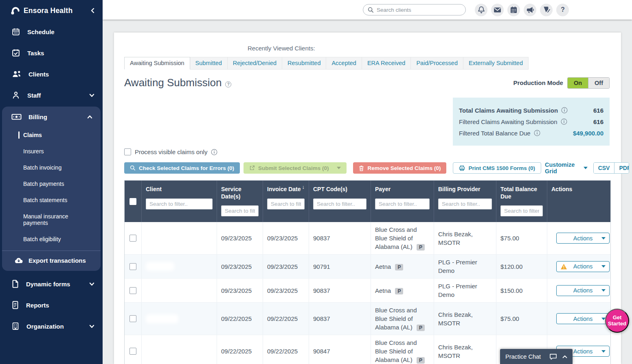  I want to click on mail-button, so click(498, 10).